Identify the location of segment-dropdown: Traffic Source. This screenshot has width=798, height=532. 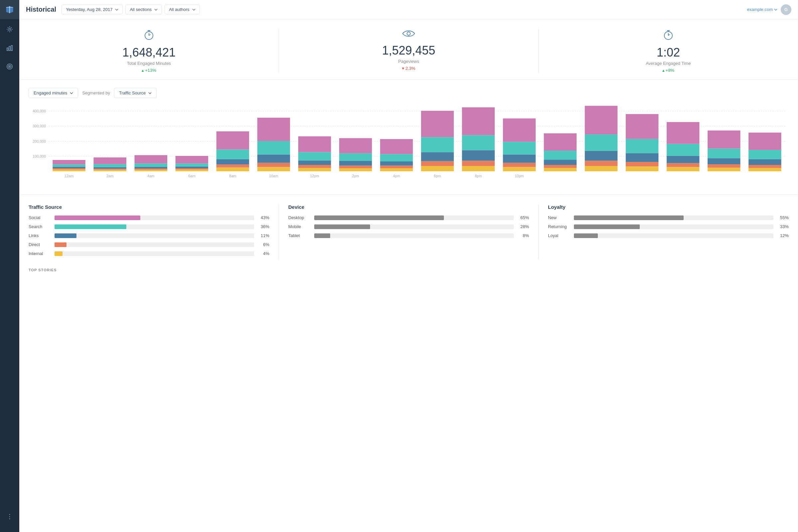
(135, 93).